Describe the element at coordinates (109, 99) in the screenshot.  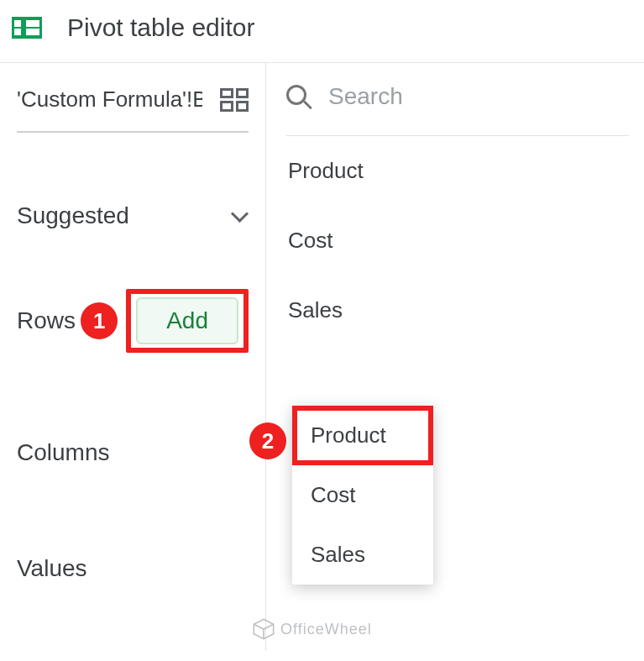
I see `data-range-input` at that location.